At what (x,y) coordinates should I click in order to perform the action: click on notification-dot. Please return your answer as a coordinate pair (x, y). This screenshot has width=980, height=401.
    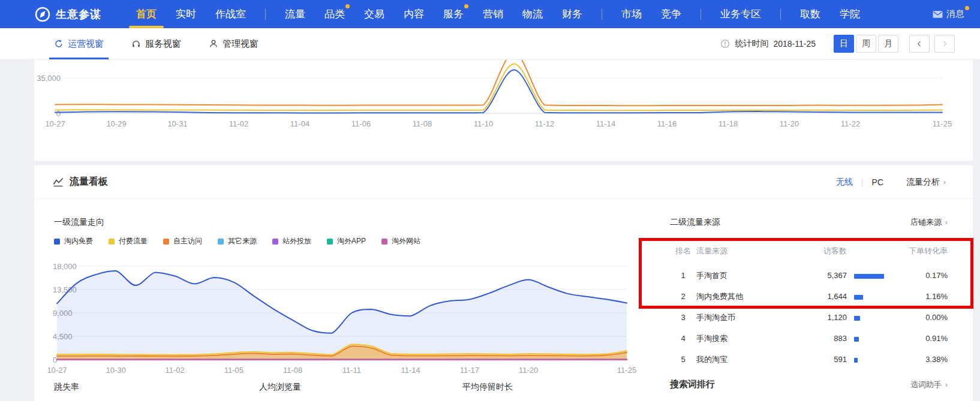
    Looking at the image, I should click on (348, 6).